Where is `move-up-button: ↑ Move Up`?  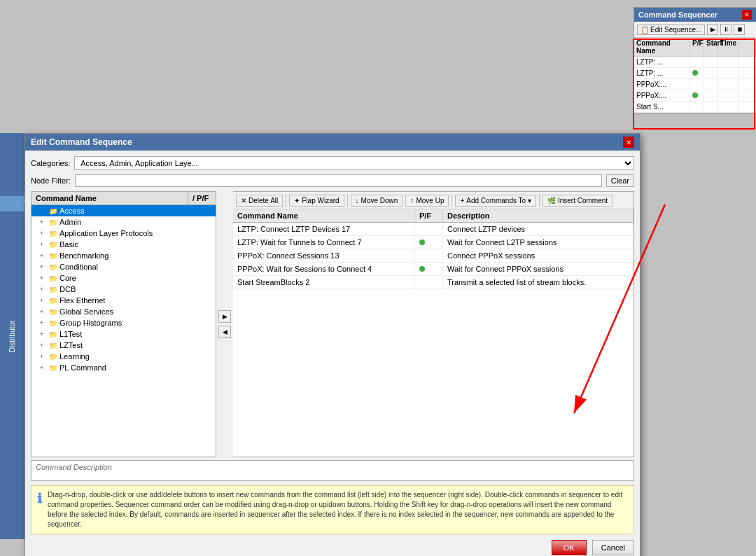 move-up-button: ↑ Move Up is located at coordinates (427, 200).